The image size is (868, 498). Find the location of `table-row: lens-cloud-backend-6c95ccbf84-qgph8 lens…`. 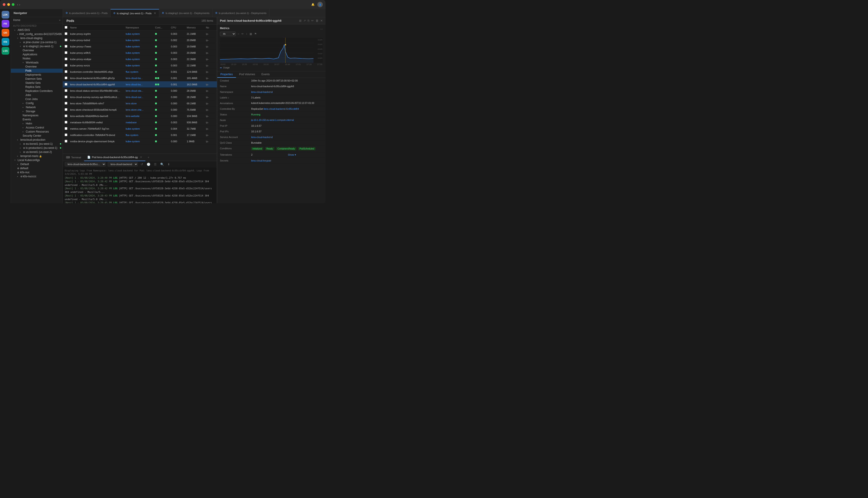

table-row: lens-cloud-backend-6c95ccbf84-qgph8 lens… is located at coordinates (140, 84).